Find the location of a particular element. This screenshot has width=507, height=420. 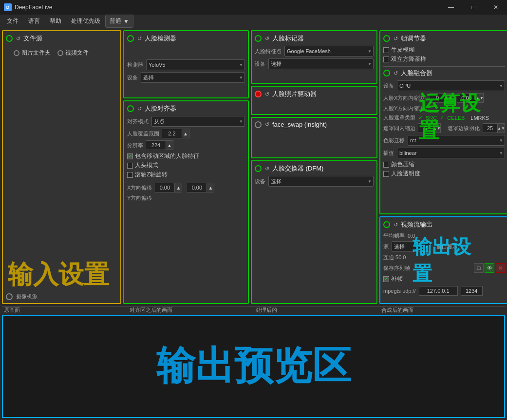

dfm-device-select: 选择 is located at coordinates (321, 181).